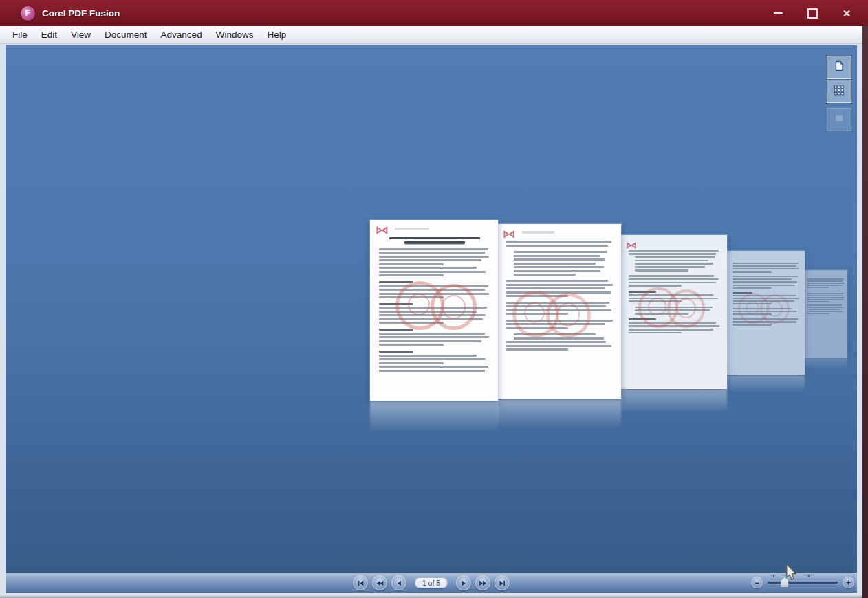  What do you see at coordinates (813, 14) in the screenshot?
I see `maximize-icon` at bounding box center [813, 14].